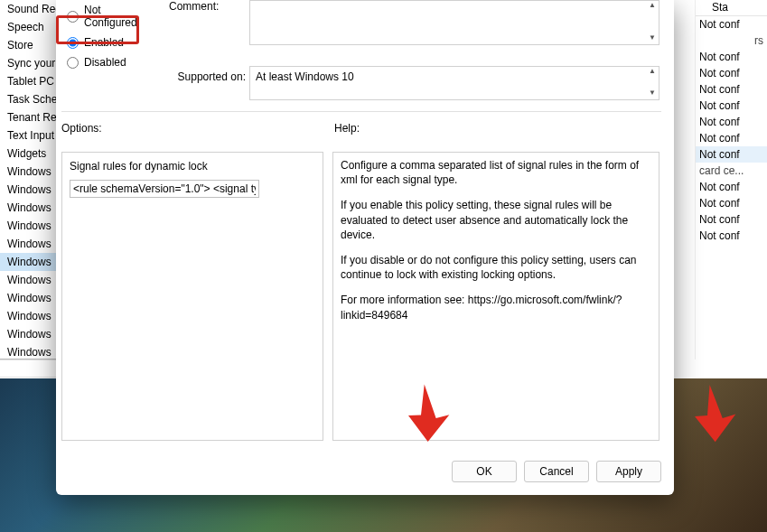  I want to click on radio-disabled, so click(72, 63).